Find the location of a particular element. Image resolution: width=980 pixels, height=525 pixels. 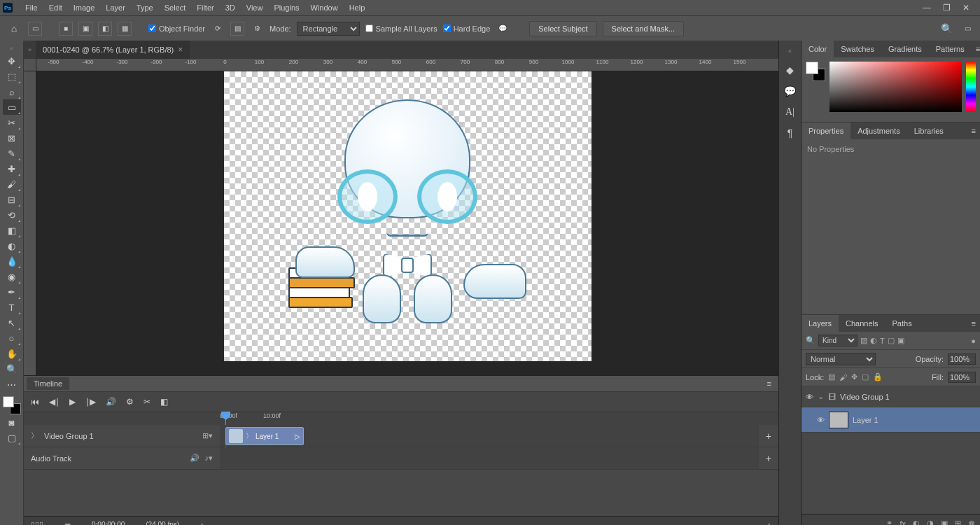

properties-panel-menu-icon: ≡ is located at coordinates (974, 131).